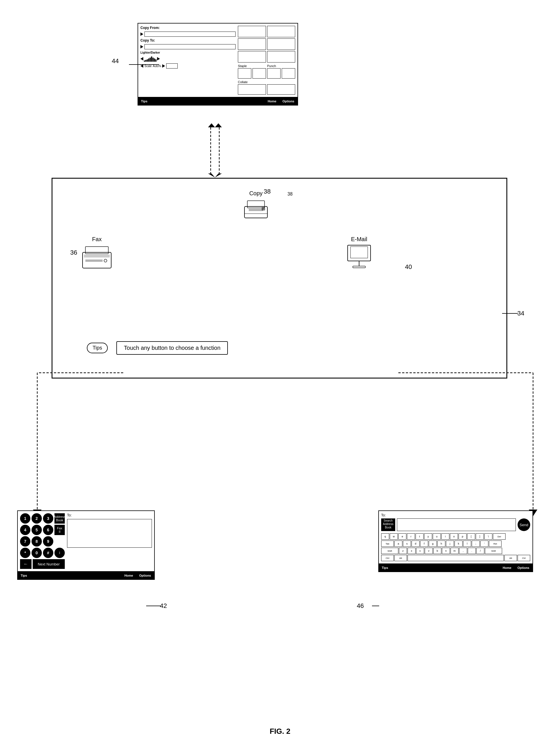 This screenshot has height=753, width=560. I want to click on label-44: 44, so click(115, 61).